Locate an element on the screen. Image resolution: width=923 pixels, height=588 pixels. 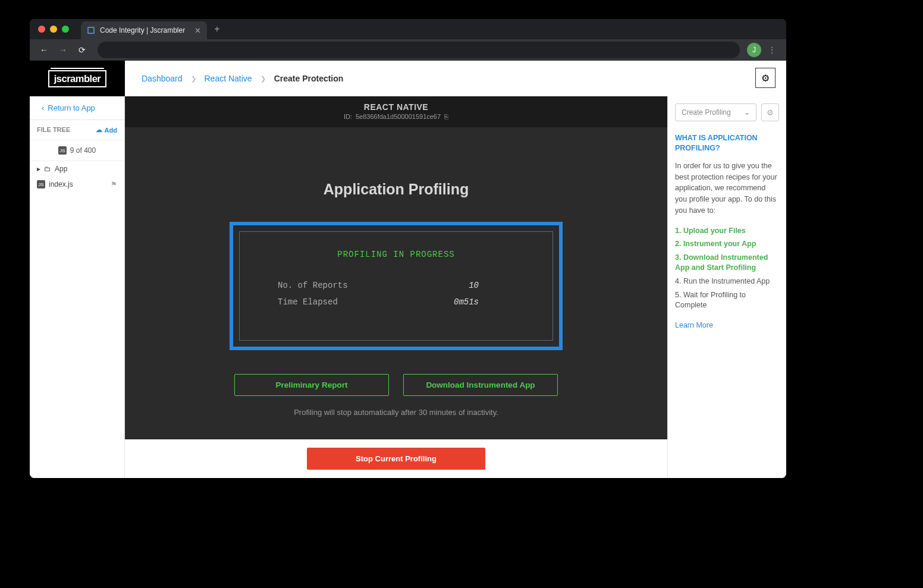
return-label: Return to App is located at coordinates (71, 108).